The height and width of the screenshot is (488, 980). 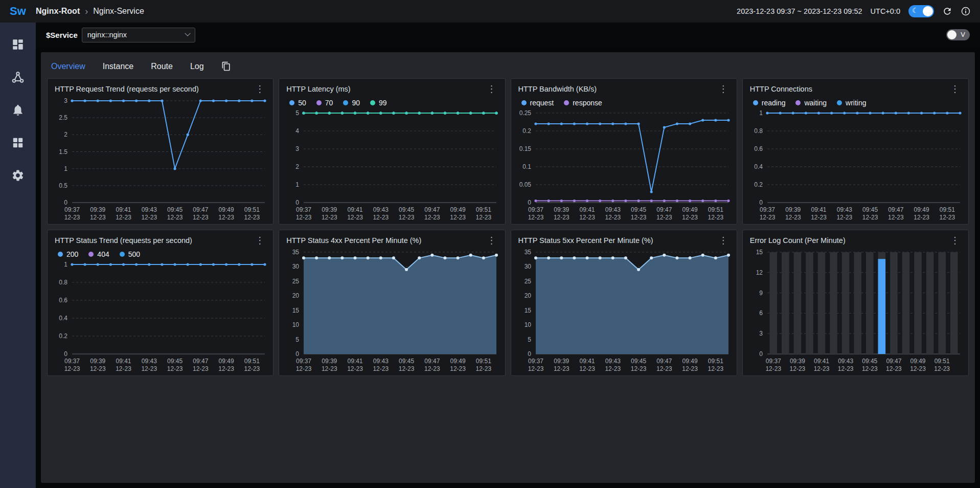 I want to click on legend-label: 90, so click(x=356, y=103).